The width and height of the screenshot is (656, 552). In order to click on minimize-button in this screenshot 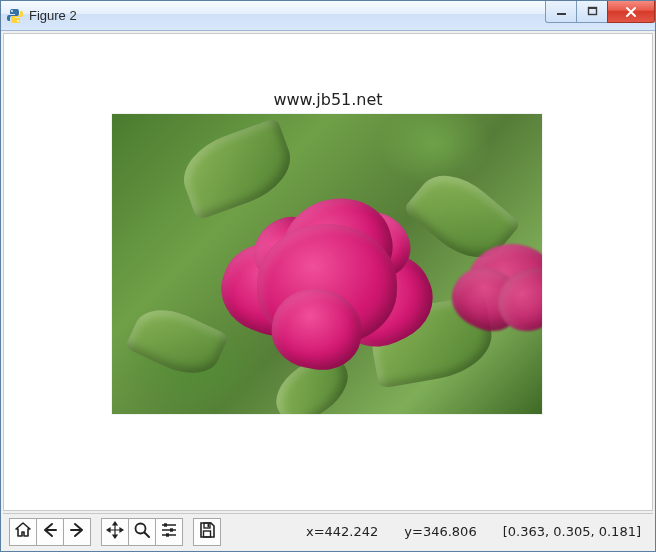, I will do `click(561, 12)`.